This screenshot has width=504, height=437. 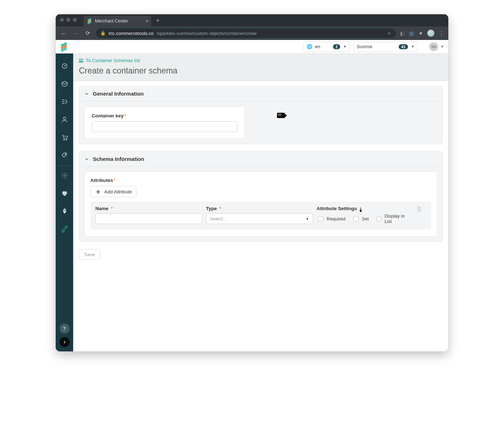 What do you see at coordinates (419, 209) in the screenshot?
I see `delete-attribute-button` at bounding box center [419, 209].